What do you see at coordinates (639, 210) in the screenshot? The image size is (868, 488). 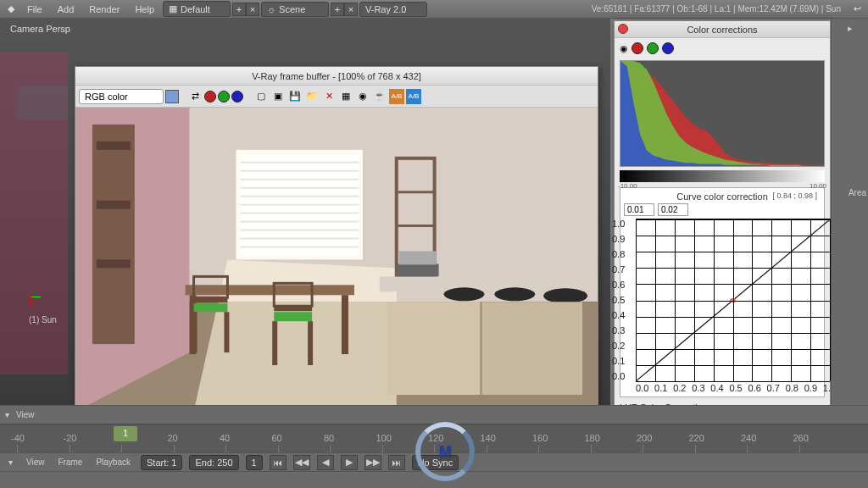 I see `curve-input-x` at bounding box center [639, 210].